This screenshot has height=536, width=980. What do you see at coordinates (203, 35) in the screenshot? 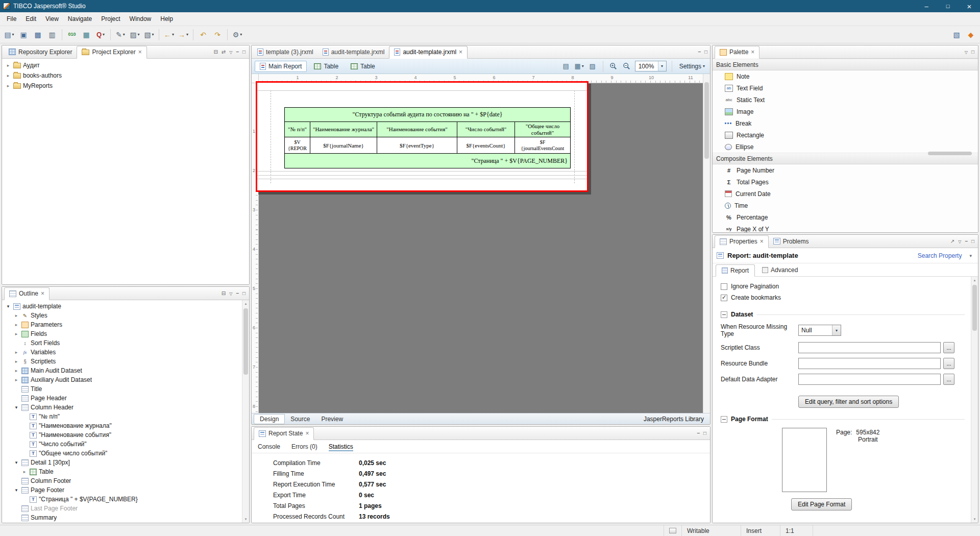
I see `undo-button: ↶` at bounding box center [203, 35].